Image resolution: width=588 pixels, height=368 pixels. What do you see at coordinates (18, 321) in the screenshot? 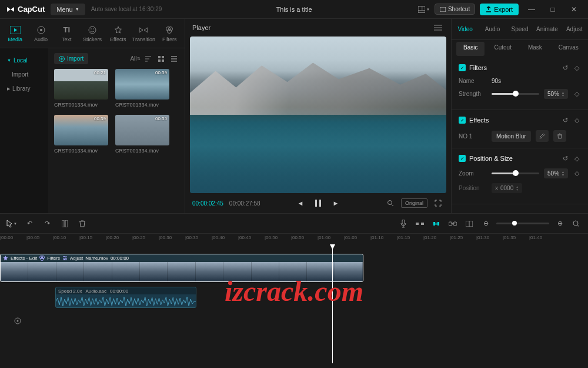
I see `fx-track-head` at bounding box center [18, 321].